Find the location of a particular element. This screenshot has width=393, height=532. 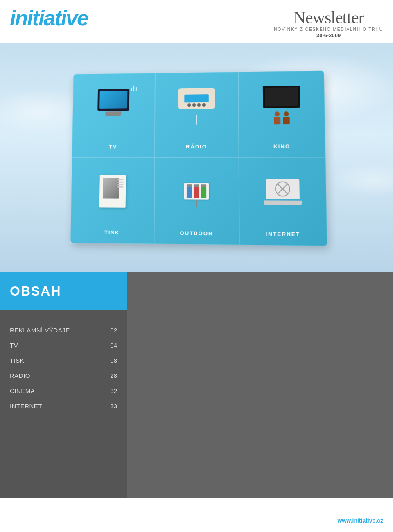

newsletter-date: 30-6-2009 is located at coordinates (328, 35).